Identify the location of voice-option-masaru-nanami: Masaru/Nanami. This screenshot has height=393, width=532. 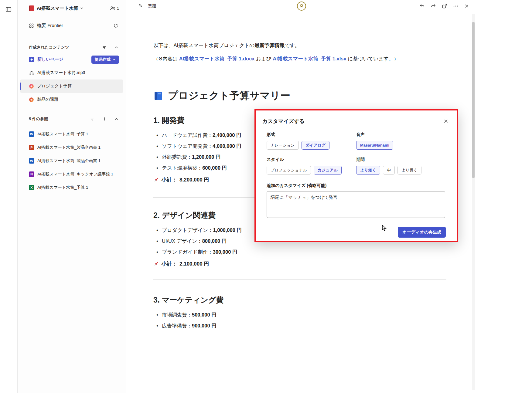
(375, 145).